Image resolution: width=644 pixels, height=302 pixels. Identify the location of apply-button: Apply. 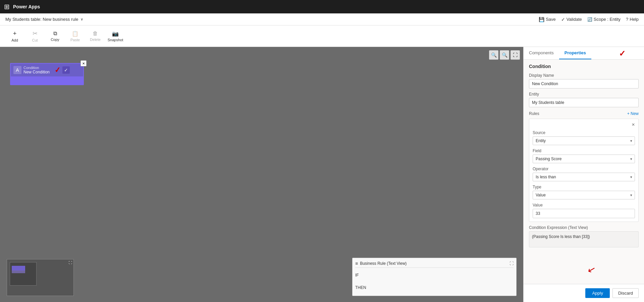
(598, 293).